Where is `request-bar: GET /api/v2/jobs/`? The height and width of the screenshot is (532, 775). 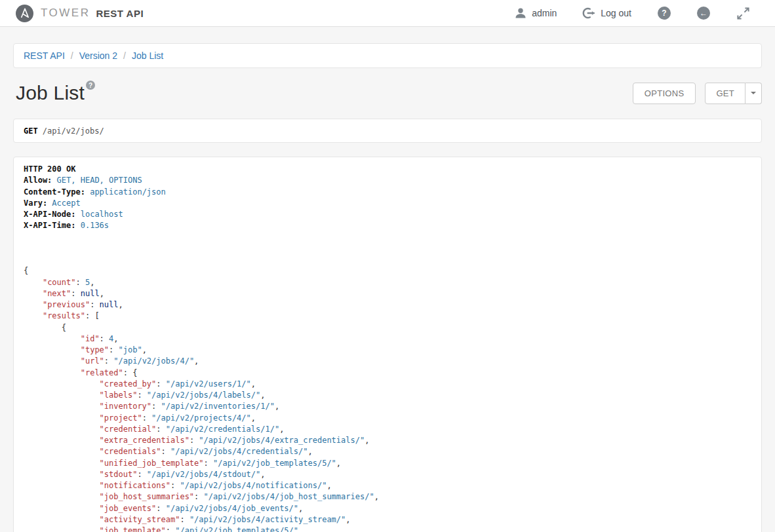 request-bar: GET /api/v2/jobs/ is located at coordinates (387, 131).